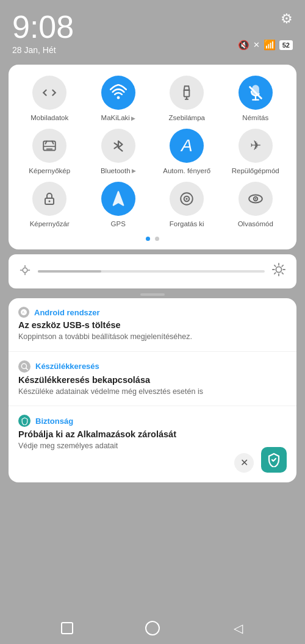 This screenshot has width=305, height=644. I want to click on qs-flashlight: Zsebilámpa, so click(187, 99).